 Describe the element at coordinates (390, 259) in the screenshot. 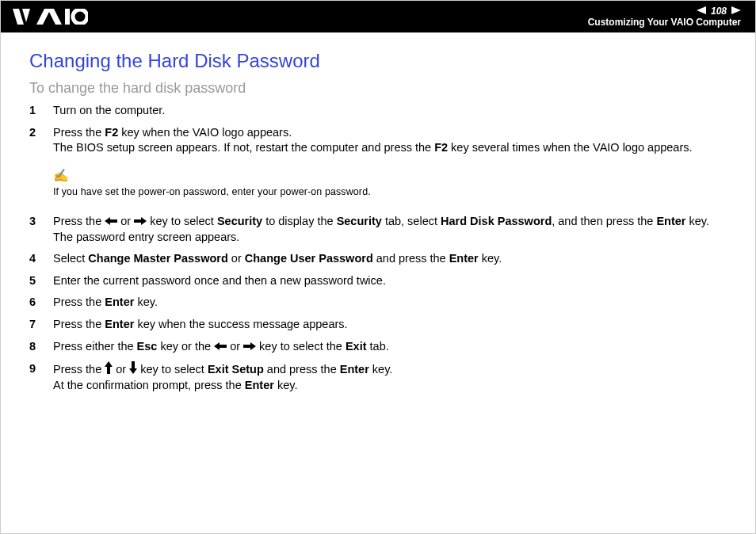

I see `step-body: Select Change Master Password or Change …` at that location.